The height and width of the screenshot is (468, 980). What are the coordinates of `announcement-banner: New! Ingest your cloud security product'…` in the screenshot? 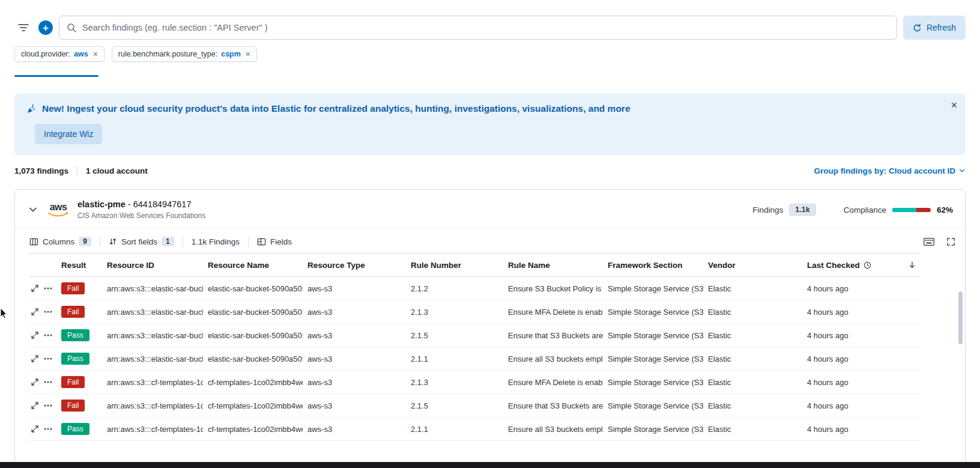 It's located at (490, 124).